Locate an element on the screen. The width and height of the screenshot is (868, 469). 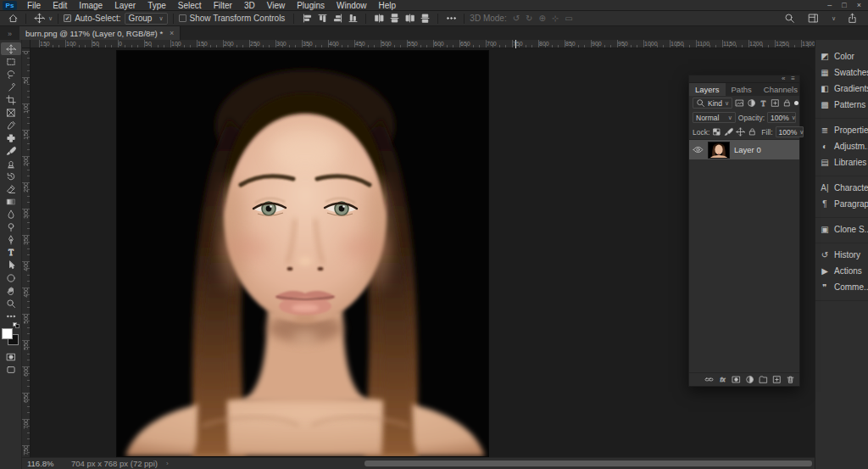
lock-pixels-icon is located at coordinates (729, 132).